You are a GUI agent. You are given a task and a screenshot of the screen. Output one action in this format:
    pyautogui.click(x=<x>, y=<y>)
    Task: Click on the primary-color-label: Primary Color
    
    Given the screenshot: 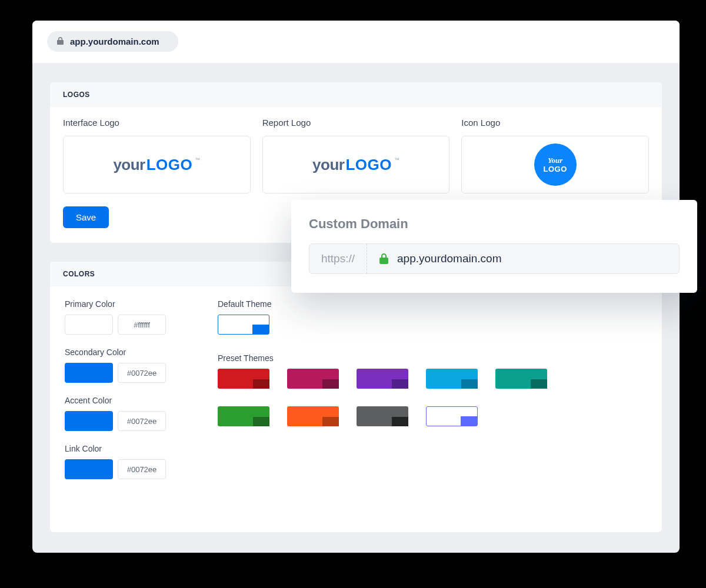 What is the action you would take?
    pyautogui.click(x=124, y=304)
    